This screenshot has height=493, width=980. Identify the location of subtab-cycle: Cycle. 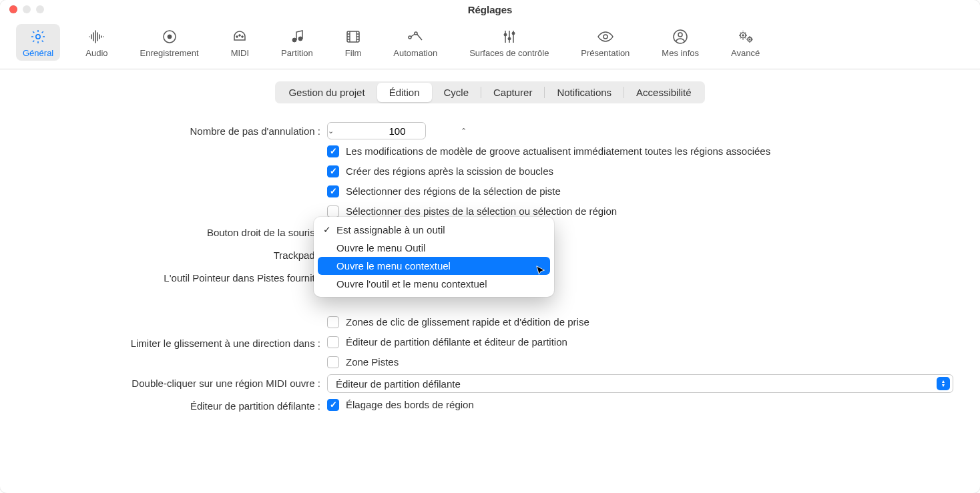
(457, 92).